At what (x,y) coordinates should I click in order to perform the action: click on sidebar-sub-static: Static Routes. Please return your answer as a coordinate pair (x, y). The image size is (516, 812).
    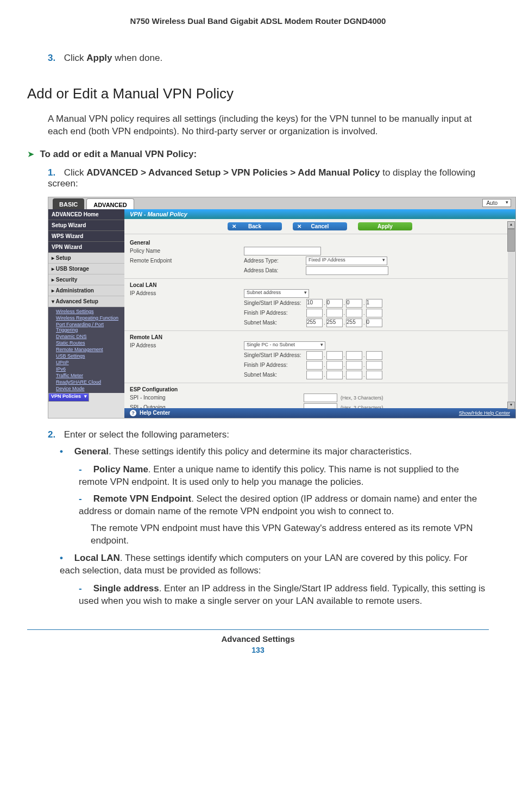
    Looking at the image, I should click on (90, 343).